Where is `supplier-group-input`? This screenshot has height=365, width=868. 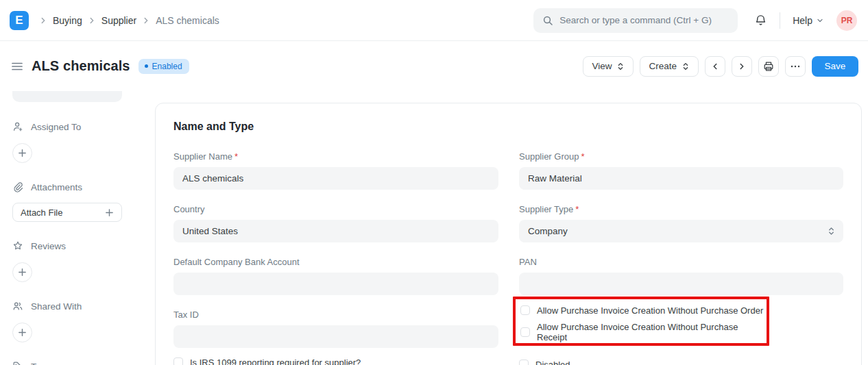 supplier-group-input is located at coordinates (682, 178).